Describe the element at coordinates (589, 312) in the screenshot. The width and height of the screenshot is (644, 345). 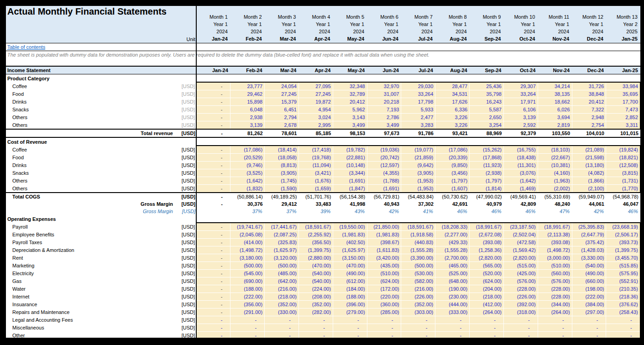
I see `value-cell: (297.00)` at that location.